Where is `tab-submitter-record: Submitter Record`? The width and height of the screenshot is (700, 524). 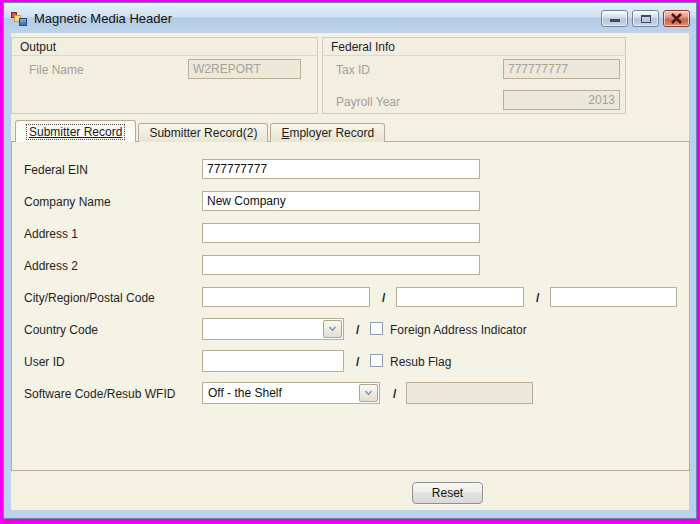 tab-submitter-record: Submitter Record is located at coordinates (76, 131).